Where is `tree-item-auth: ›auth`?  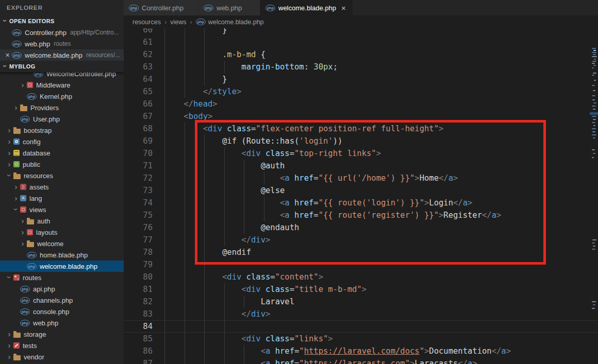
tree-item-auth: ›auth is located at coordinates (62, 221).